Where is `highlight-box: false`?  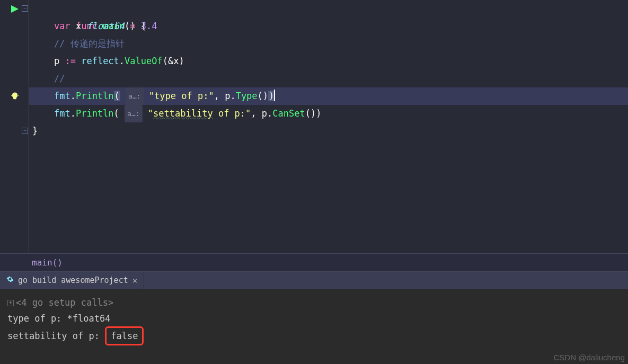
highlight-box: false is located at coordinates (124, 336).